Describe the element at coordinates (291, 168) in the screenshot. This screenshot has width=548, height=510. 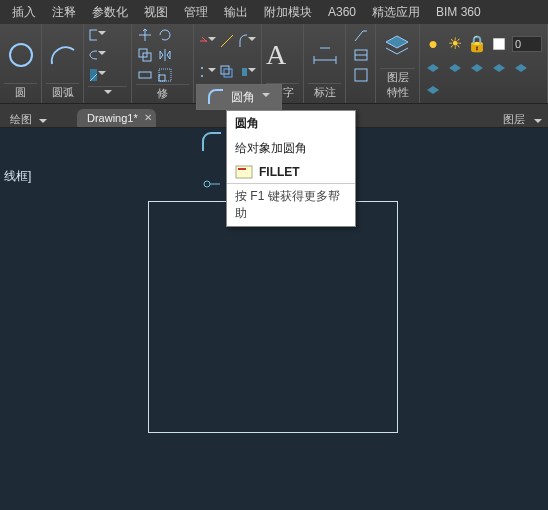
I see `tooltip-popup: 圆角 给对象加圆角 FILLET 按 F1 键获得更多帮助` at that location.